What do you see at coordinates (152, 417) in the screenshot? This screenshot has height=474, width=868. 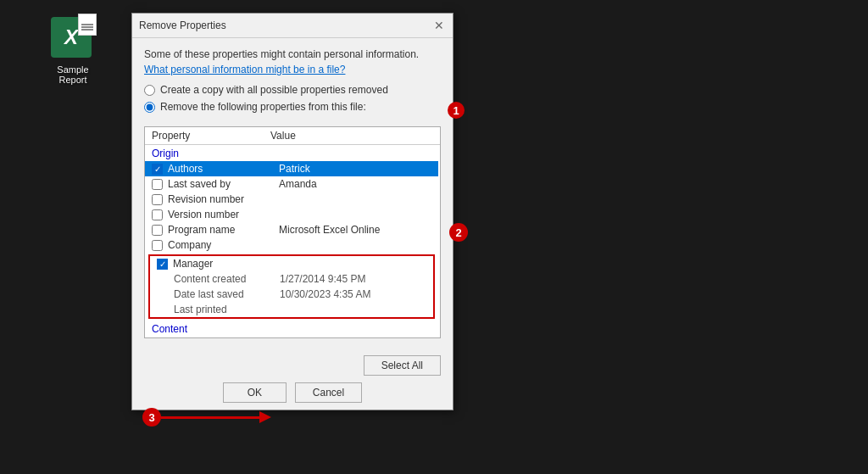 I see `step3-badge: 3` at bounding box center [152, 417].